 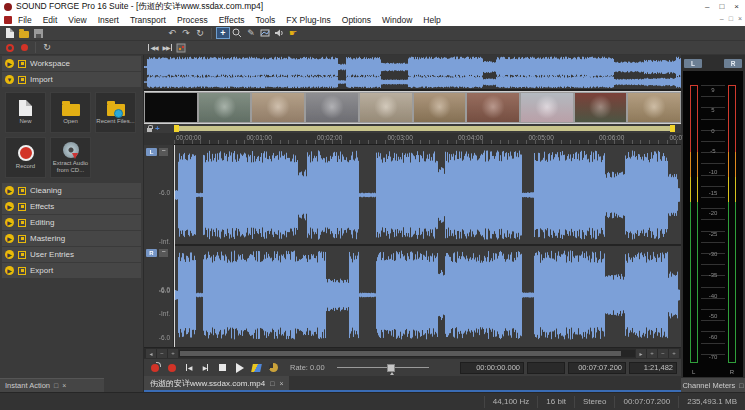 I want to click on loop-playback-button, so click(x=274, y=368).